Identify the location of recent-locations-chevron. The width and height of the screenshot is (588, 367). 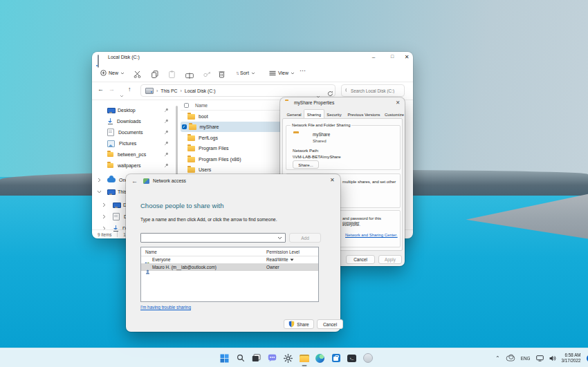
(122, 94).